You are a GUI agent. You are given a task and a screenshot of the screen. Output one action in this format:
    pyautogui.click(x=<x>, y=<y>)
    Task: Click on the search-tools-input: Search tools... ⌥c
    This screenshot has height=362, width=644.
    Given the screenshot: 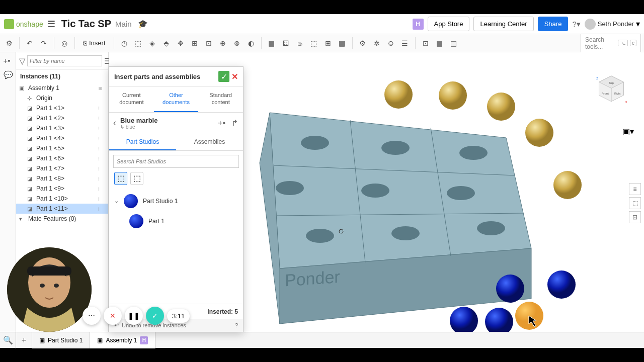 What is the action you would take?
    pyautogui.click(x=611, y=43)
    